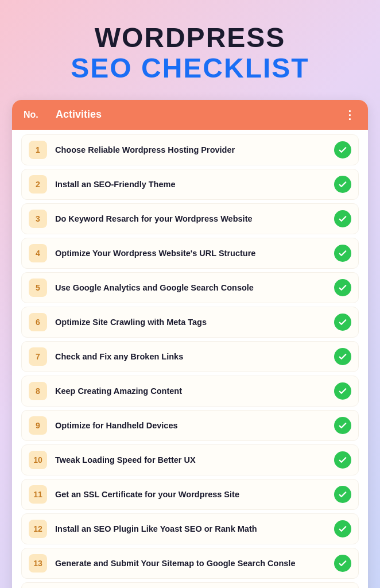 This screenshot has width=380, height=588. I want to click on table-row: 6Optimize Site Crawling with Meta Tags, so click(190, 322).